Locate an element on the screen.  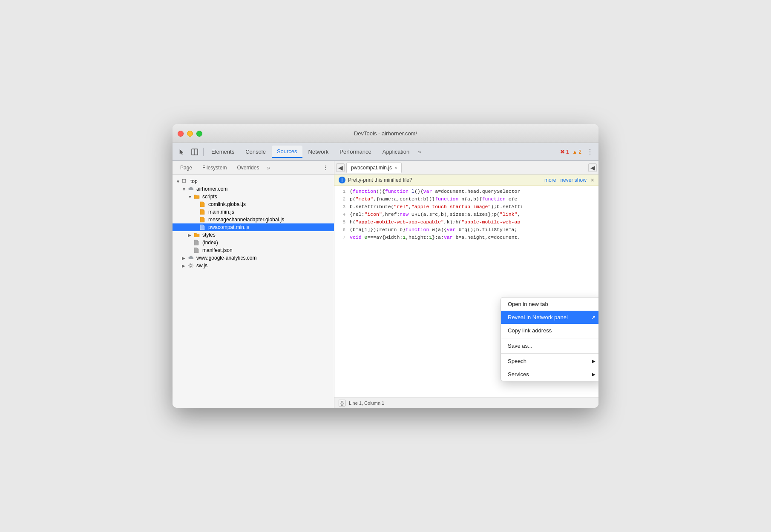
tree-item-index: (index) is located at coordinates (253, 243).